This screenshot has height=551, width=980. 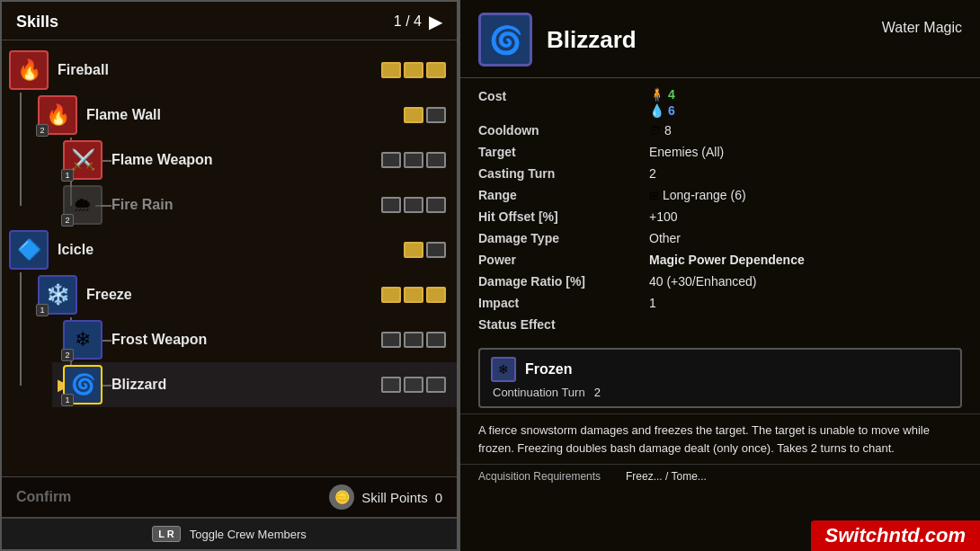 What do you see at coordinates (806, 195) in the screenshot?
I see `range-value-row: ⊞ Long-range (6)` at bounding box center [806, 195].